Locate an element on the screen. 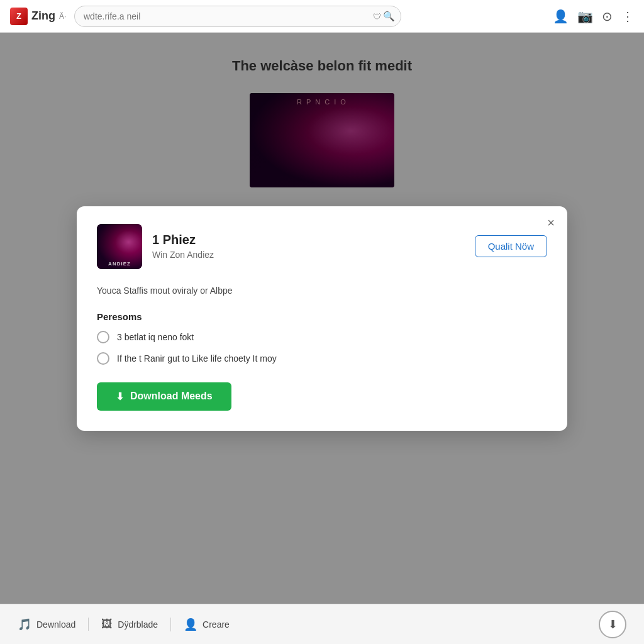 This screenshot has height=644, width=644. camera-icon: 📷 is located at coordinates (585, 16).